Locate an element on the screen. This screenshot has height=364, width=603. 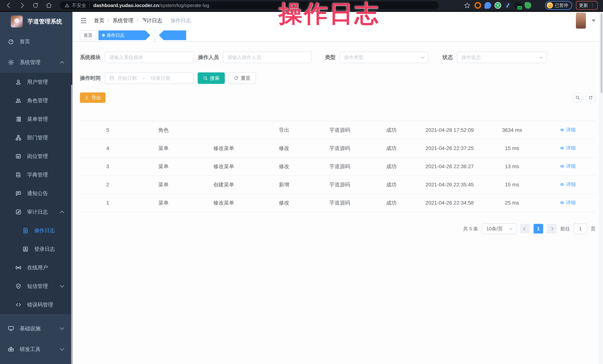
cell-type: 导出 is located at coordinates (284, 130).